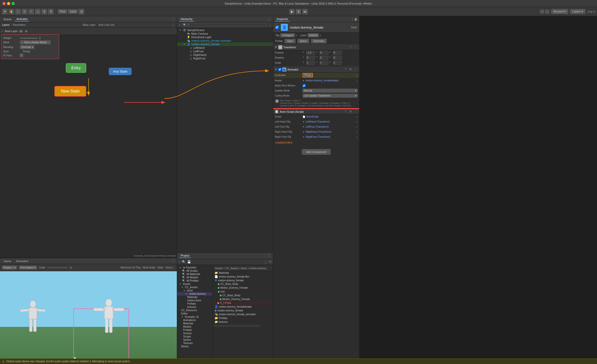  I want to click on open-button: Open, so click(290, 41).